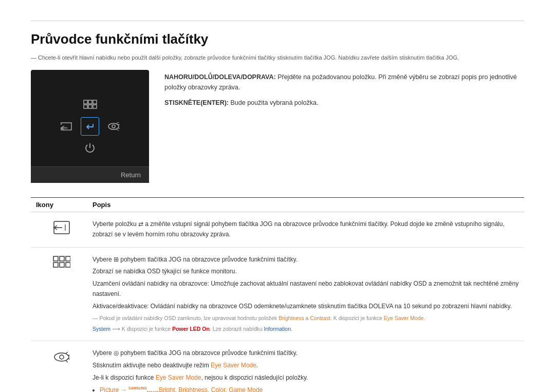  I want to click on instruction2-label: STISKNĚTE(ENTER):, so click(196, 103).